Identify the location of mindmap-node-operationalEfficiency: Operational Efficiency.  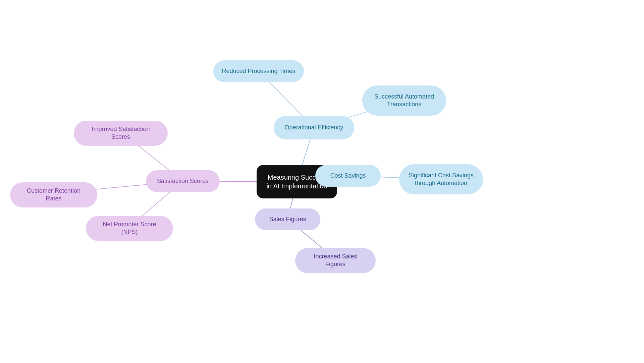
(314, 128).